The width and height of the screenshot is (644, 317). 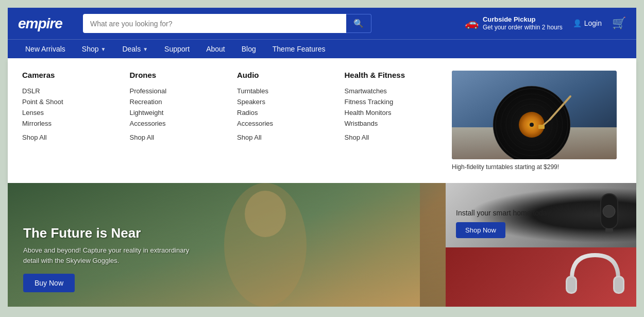 What do you see at coordinates (178, 112) in the screenshot?
I see `menu-item-lightweight: Lightweight` at bounding box center [178, 112].